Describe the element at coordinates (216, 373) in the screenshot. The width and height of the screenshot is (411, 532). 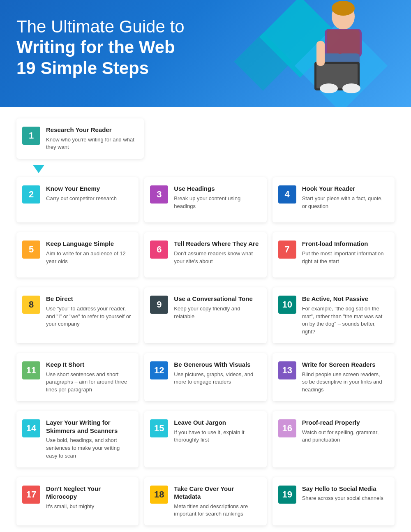
I see `step-content-12: Be Generous With Visuals Use pictures, g…` at that location.